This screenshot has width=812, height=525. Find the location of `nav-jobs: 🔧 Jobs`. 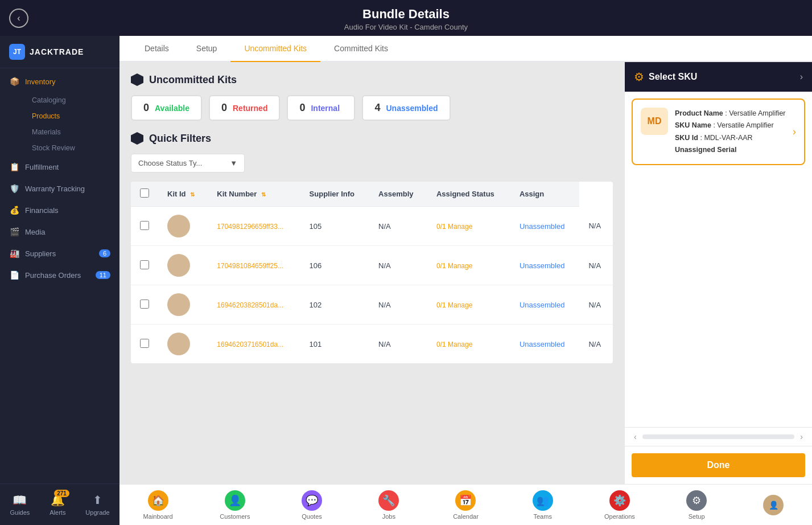

nav-jobs: 🔧 Jobs is located at coordinates (389, 505).